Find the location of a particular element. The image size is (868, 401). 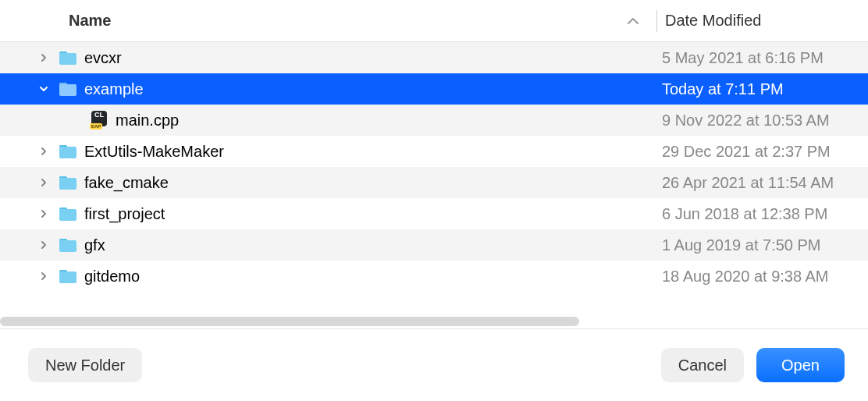

file-row: first_project6 Jun 2018 at 12:38 PM is located at coordinates (434, 214).